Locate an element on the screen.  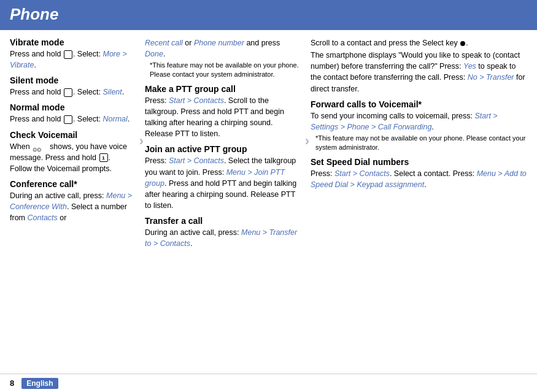
section-title-vibrate: Vibrate mode is located at coordinates (72, 42).